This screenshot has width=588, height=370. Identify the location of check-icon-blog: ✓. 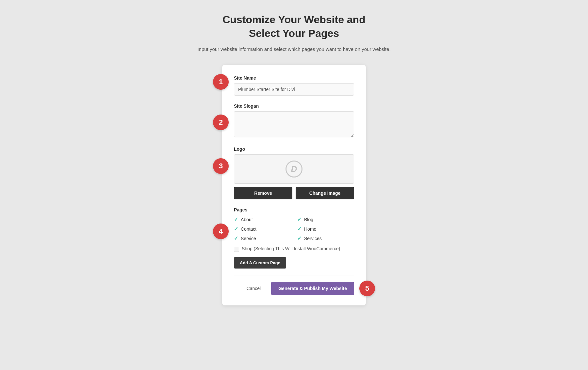
(299, 219).